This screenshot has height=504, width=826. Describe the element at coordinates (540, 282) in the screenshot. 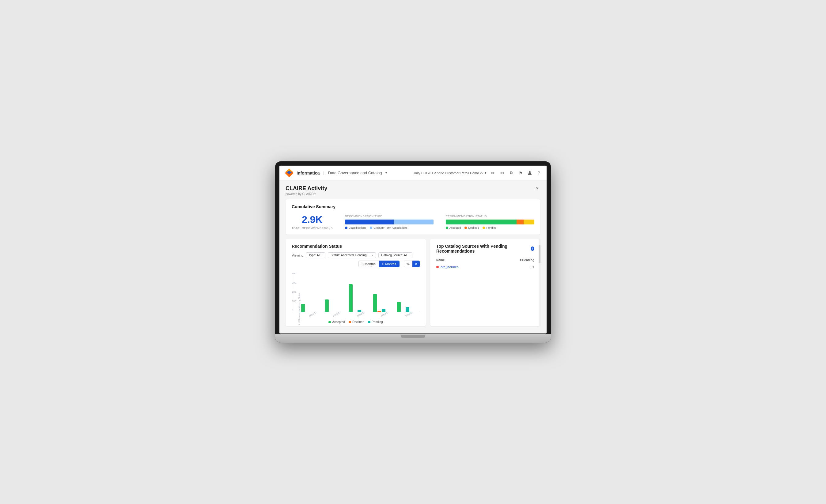

I see `scrollbar` at that location.